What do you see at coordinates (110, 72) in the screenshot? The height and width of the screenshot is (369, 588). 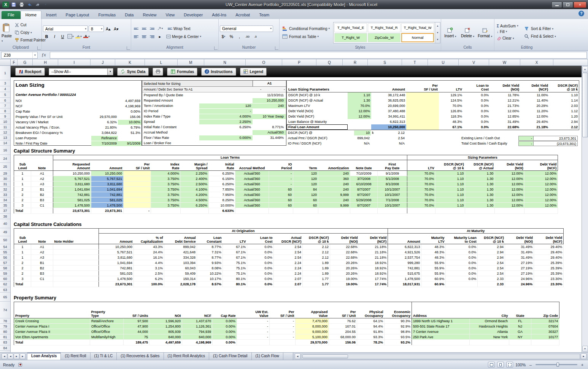 I see `dropdown-caret-icon: ▾` at bounding box center [110, 72].